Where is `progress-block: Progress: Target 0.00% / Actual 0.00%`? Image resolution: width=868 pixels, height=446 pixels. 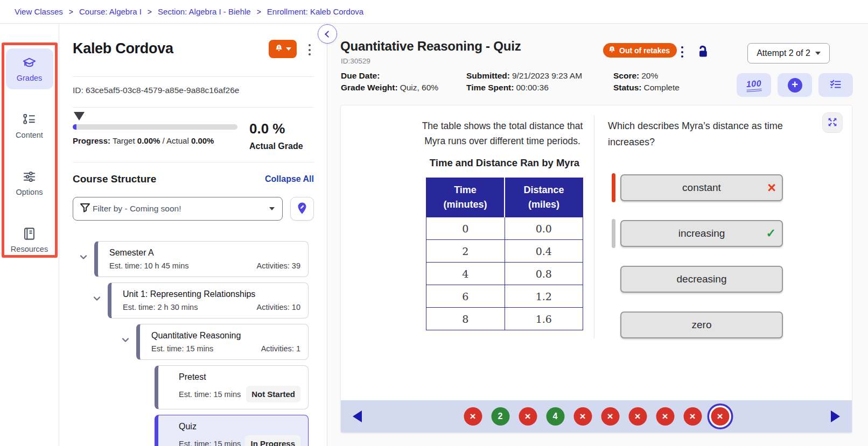 progress-block: Progress: Target 0.00% / Actual 0.00% is located at coordinates (155, 131).